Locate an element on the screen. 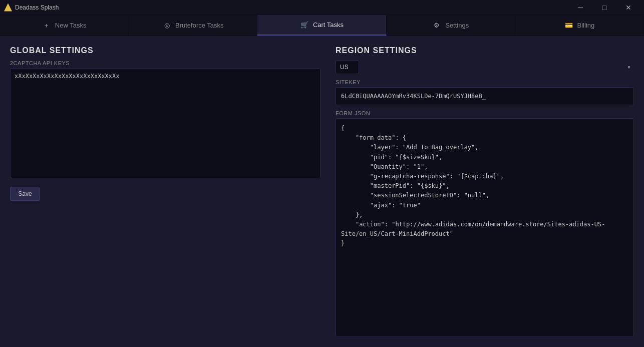  target-icon: ◎ is located at coordinates (167, 26).